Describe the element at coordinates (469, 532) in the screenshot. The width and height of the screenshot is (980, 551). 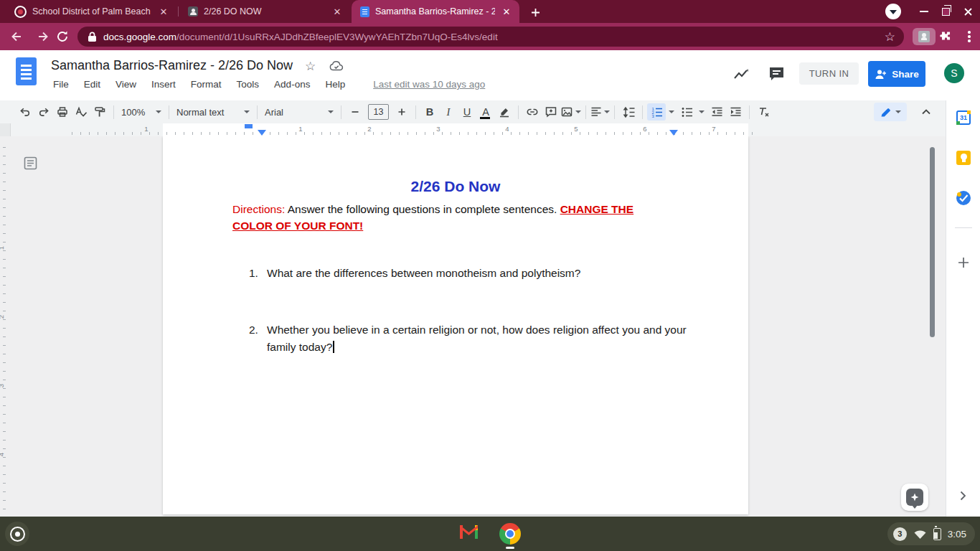
I see `gmail-shelf-button` at that location.